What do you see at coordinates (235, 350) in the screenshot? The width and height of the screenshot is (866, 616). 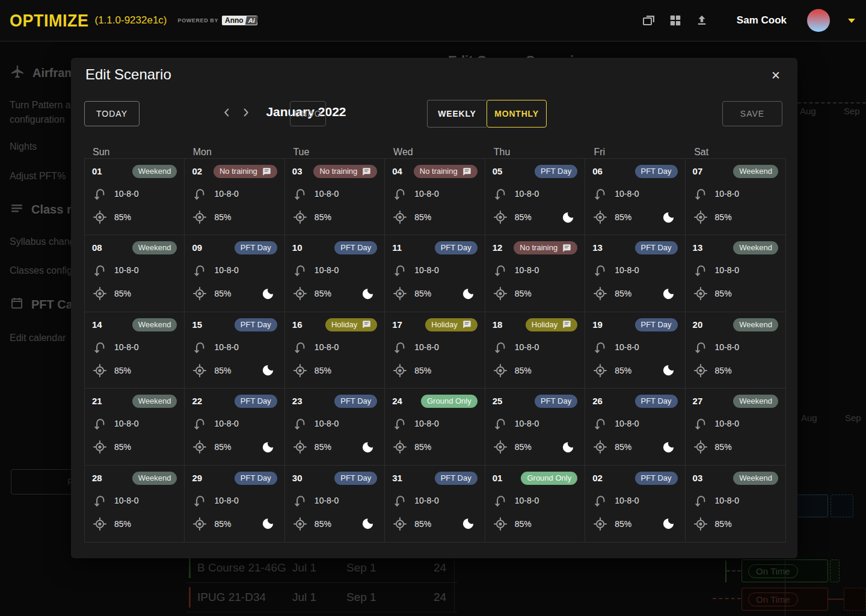 I see `day-cell: 15PFT Day10-8-085%` at bounding box center [235, 350].